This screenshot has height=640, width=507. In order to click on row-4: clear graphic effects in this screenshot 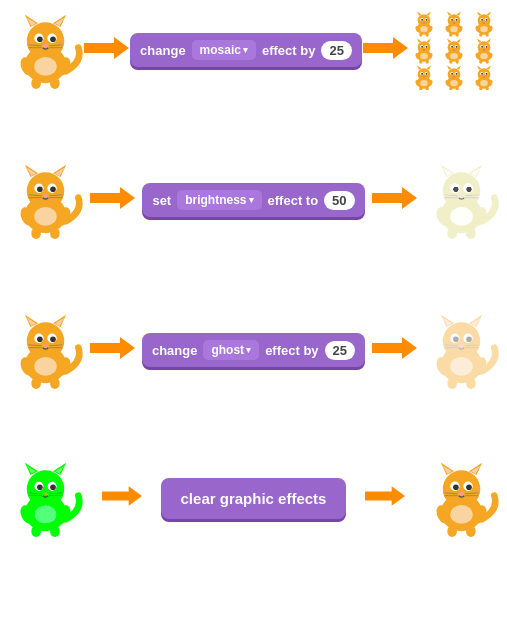, I will do `click(254, 498)`.